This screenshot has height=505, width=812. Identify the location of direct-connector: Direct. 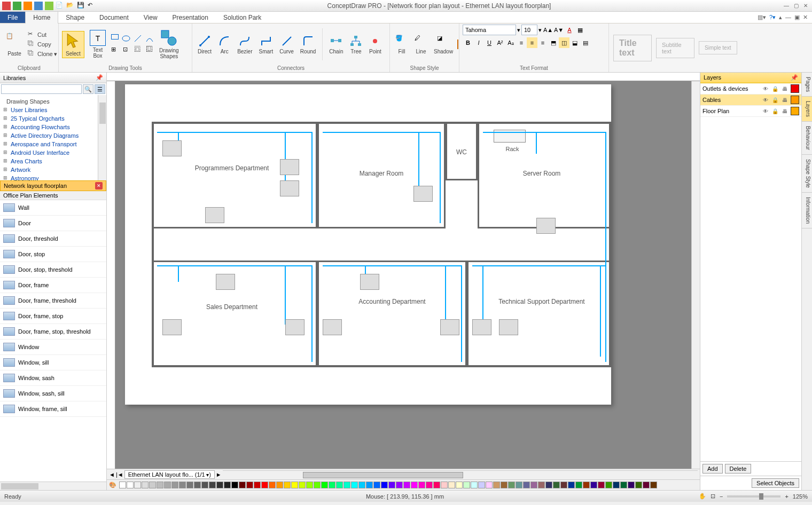
(205, 45).